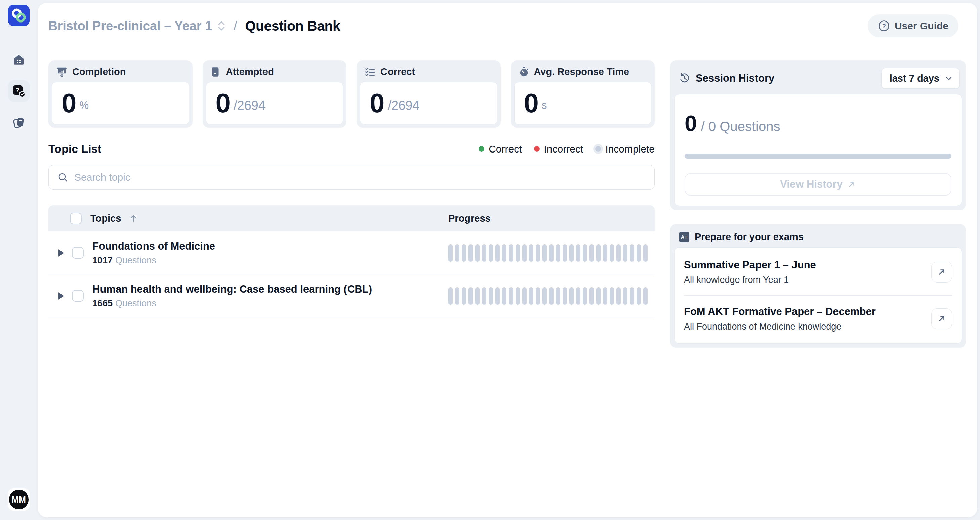  What do you see at coordinates (216, 72) in the screenshot?
I see `document-icon` at bounding box center [216, 72].